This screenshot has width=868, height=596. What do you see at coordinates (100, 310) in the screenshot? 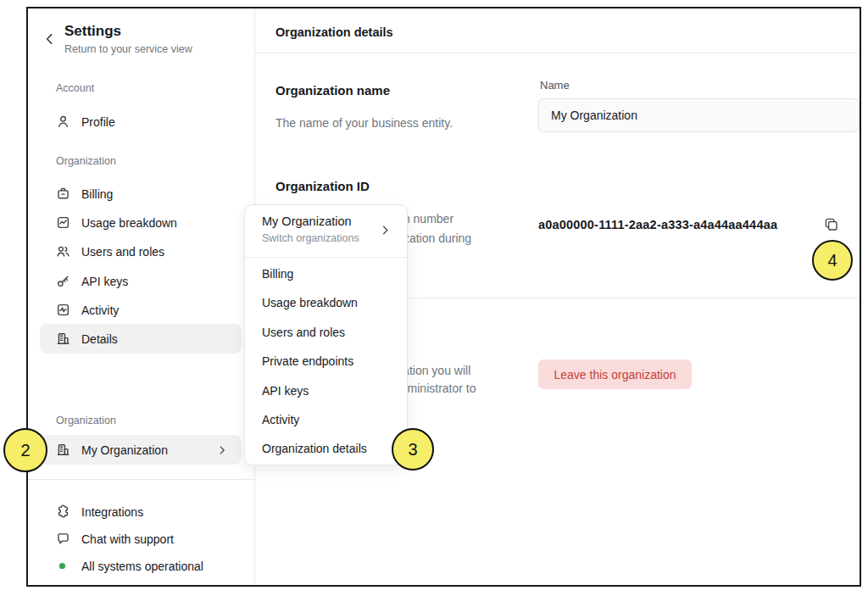
I see `sidebar-item-label: Activity` at bounding box center [100, 310].